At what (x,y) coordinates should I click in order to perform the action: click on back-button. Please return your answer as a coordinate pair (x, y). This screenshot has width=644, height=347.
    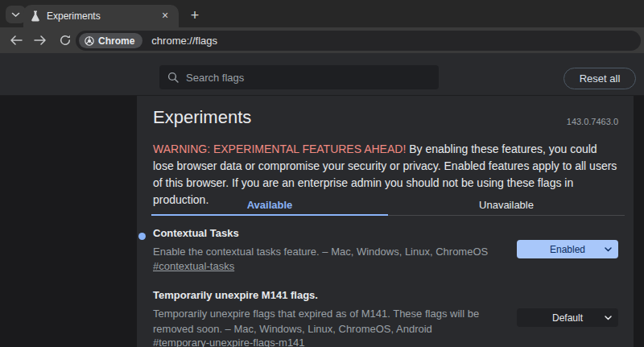
    Looking at the image, I should click on (16, 40).